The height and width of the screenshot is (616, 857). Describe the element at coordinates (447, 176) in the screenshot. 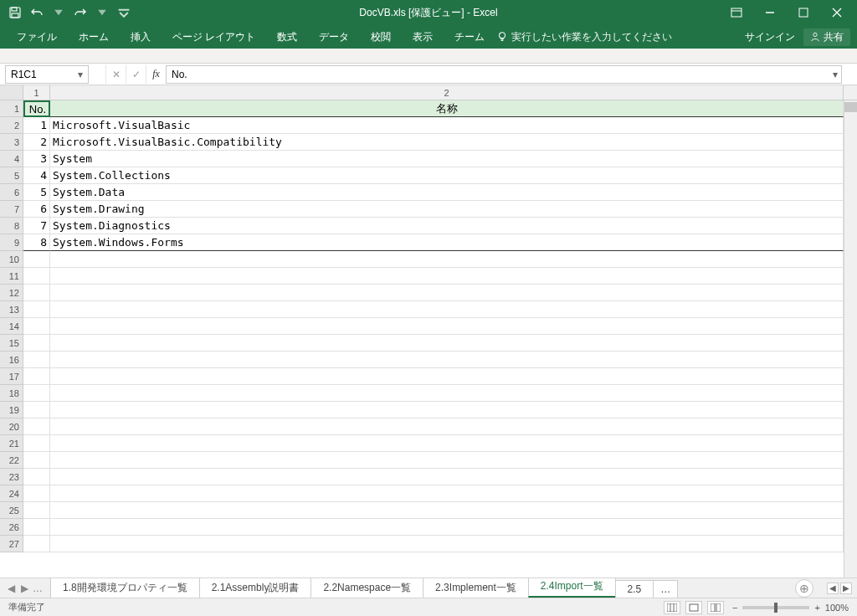

I see `cell: System.Collections` at that location.